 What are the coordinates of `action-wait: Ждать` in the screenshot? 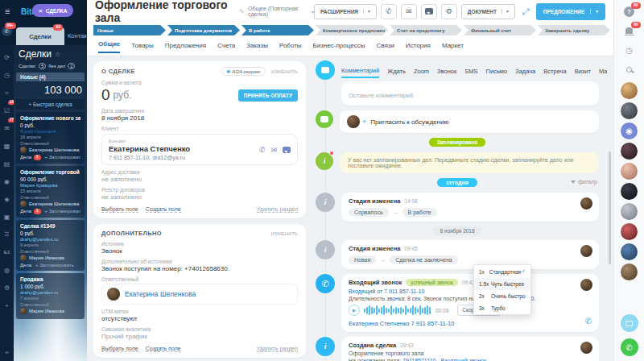 It's located at (396, 73).